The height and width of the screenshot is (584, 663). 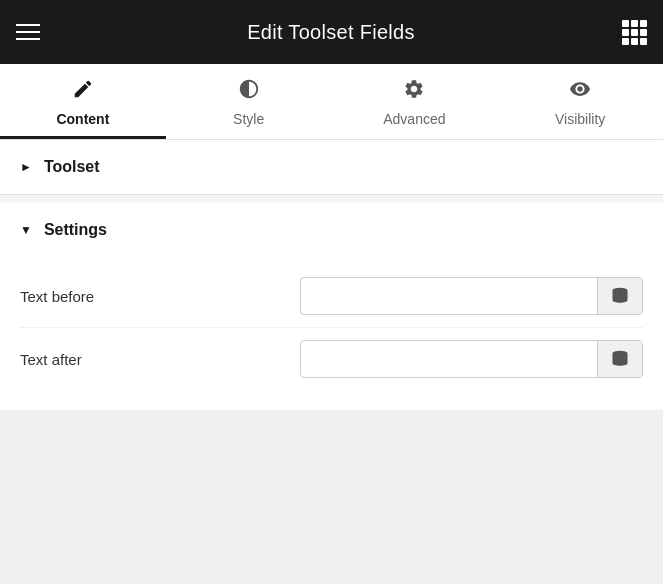 I want to click on gear-icon, so click(x=414, y=92).